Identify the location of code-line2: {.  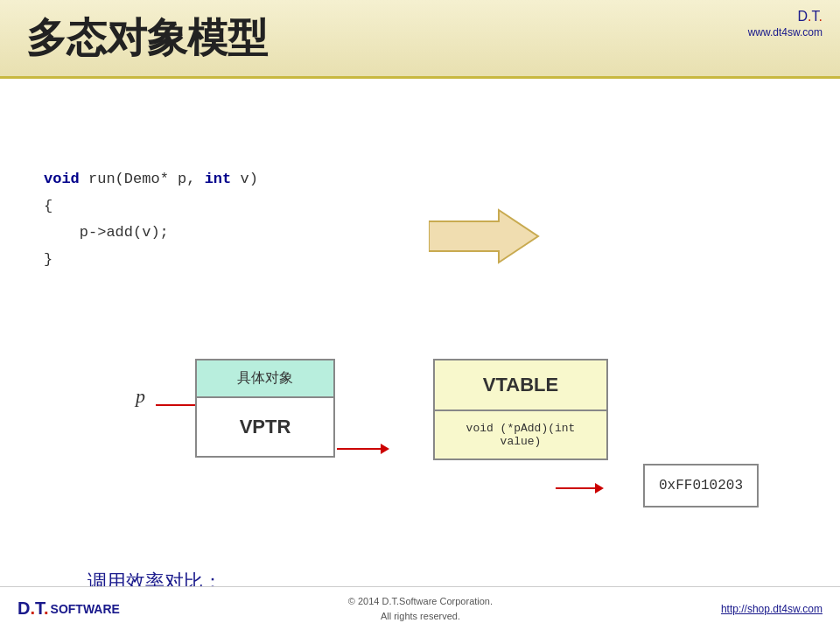
(150, 206).